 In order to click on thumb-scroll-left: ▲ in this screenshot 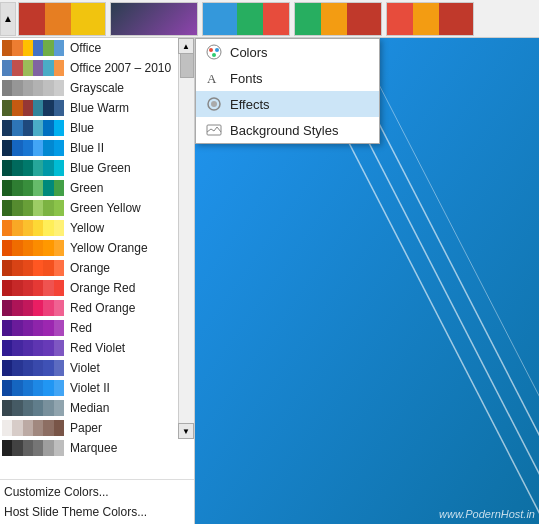, I will do `click(8, 19)`.